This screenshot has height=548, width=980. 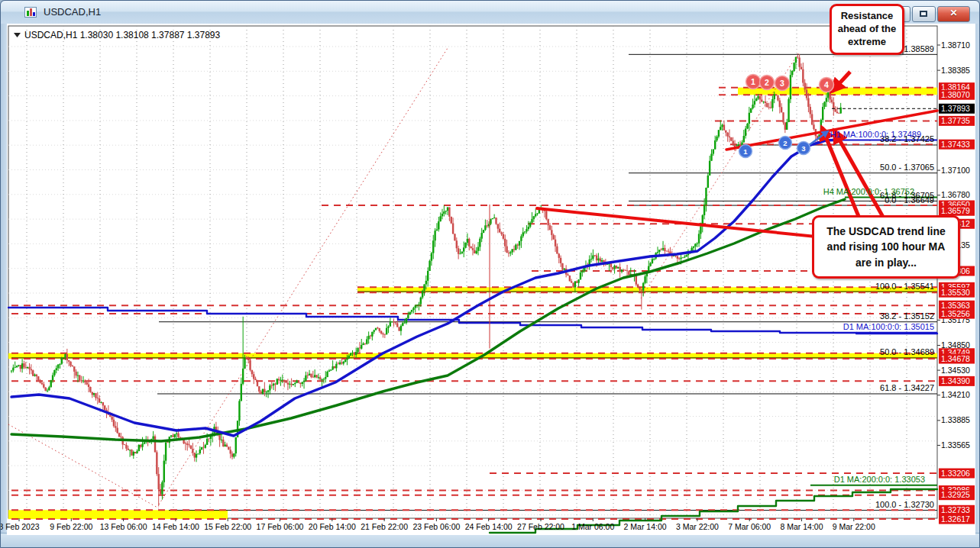 What do you see at coordinates (907, 167) in the screenshot?
I see `fib-label: 50.0 - 1.37065` at bounding box center [907, 167].